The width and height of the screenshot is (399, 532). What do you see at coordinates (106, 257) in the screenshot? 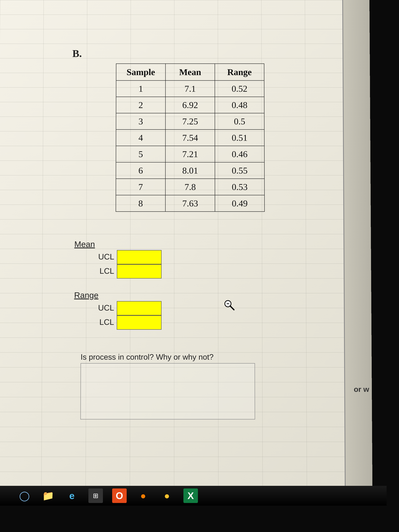
I see `mean-ucl-label: UCL` at bounding box center [106, 257].